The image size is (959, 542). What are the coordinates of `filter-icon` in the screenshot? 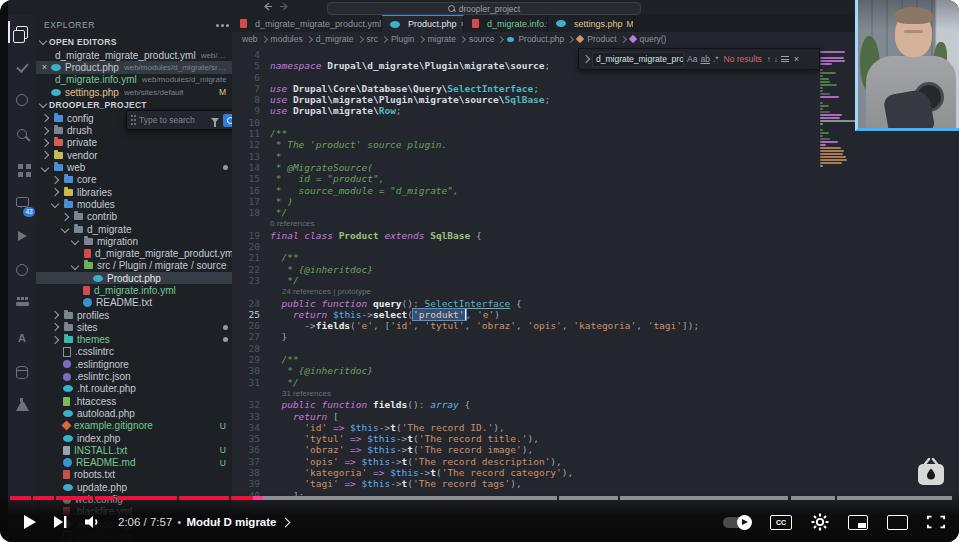 It's located at (215, 120).